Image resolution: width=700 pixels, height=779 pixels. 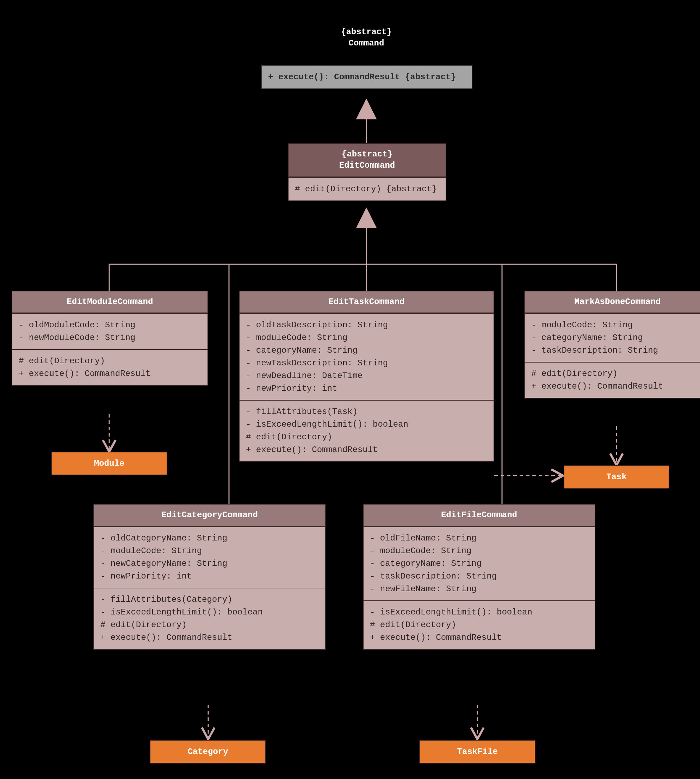 I want to click on class-edit-module-command: EditModuleCommand - oldModuleCode: Strin…, so click(x=110, y=339).